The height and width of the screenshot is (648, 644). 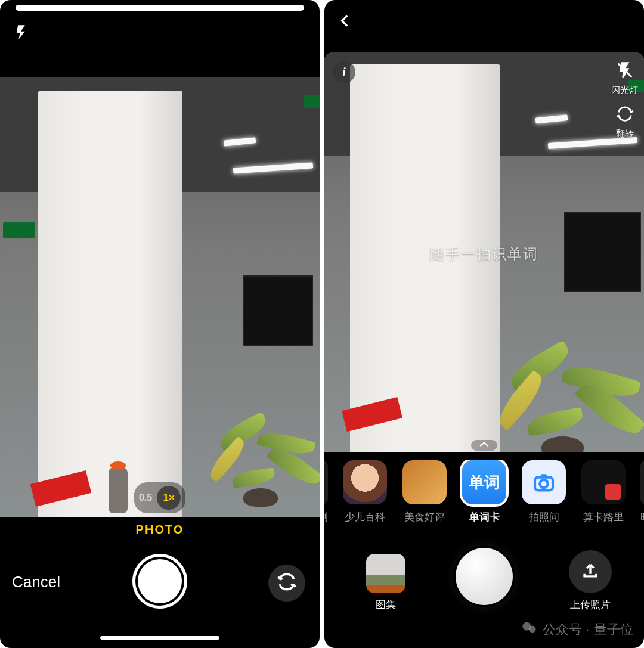 I want to click on flash-toggle, so click(x=21, y=33).